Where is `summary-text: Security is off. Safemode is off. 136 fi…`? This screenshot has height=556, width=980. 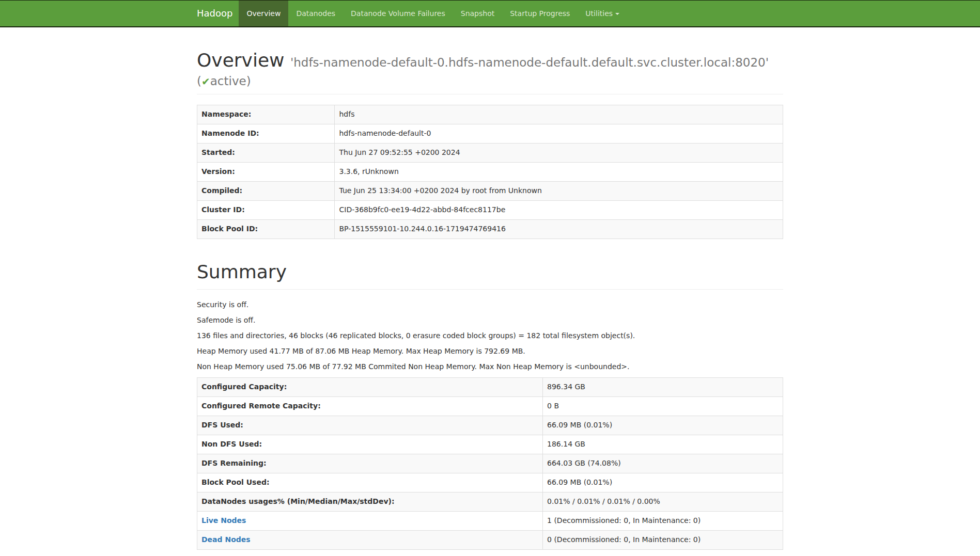
summary-text: Security is off. Safemode is off. 136 fi… is located at coordinates (490, 336).